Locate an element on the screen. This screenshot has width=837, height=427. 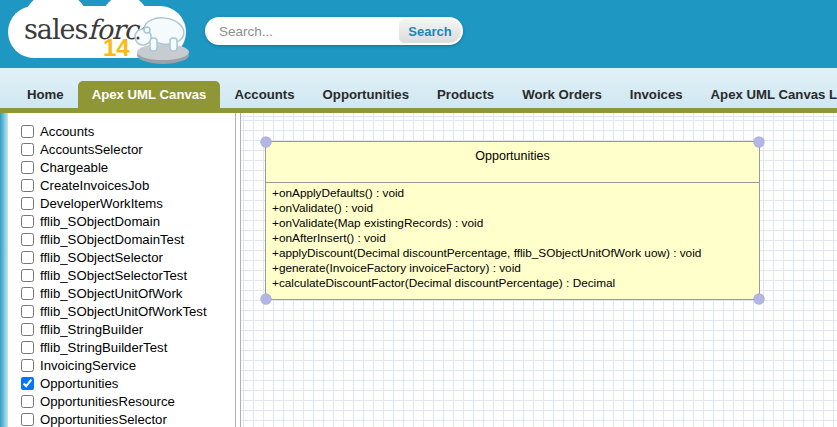
search-input is located at coordinates (304, 31).